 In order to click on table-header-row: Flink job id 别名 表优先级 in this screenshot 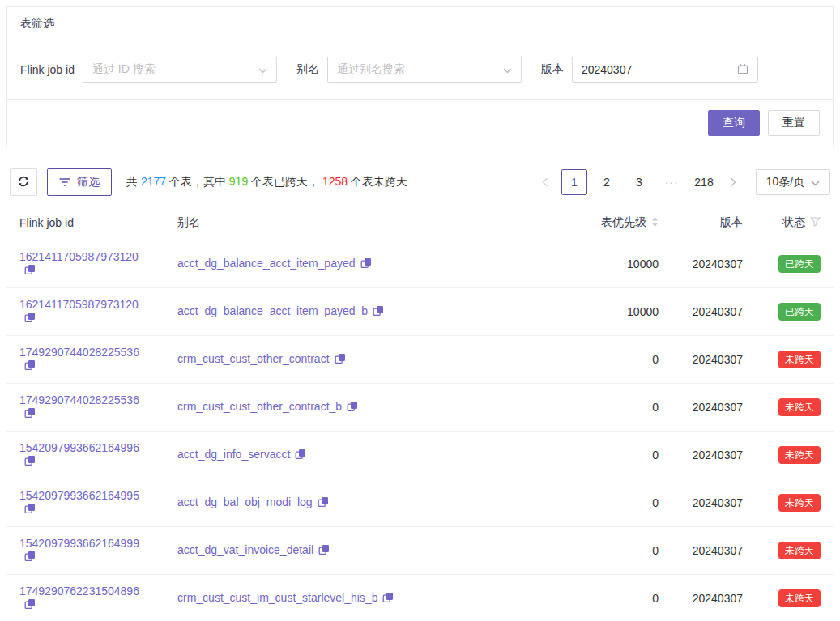, I will do `click(420, 223)`.